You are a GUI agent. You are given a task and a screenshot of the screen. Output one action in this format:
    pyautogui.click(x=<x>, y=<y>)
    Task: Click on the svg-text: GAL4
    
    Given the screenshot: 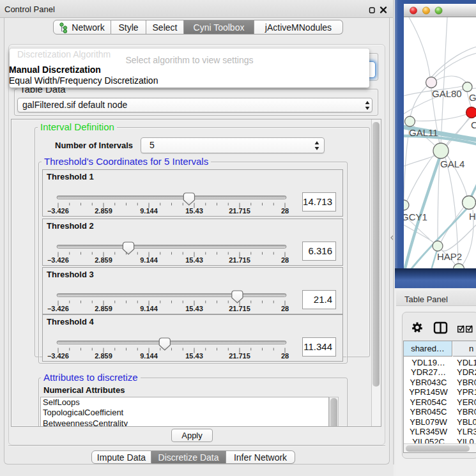 What is the action you would take?
    pyautogui.click(x=452, y=164)
    